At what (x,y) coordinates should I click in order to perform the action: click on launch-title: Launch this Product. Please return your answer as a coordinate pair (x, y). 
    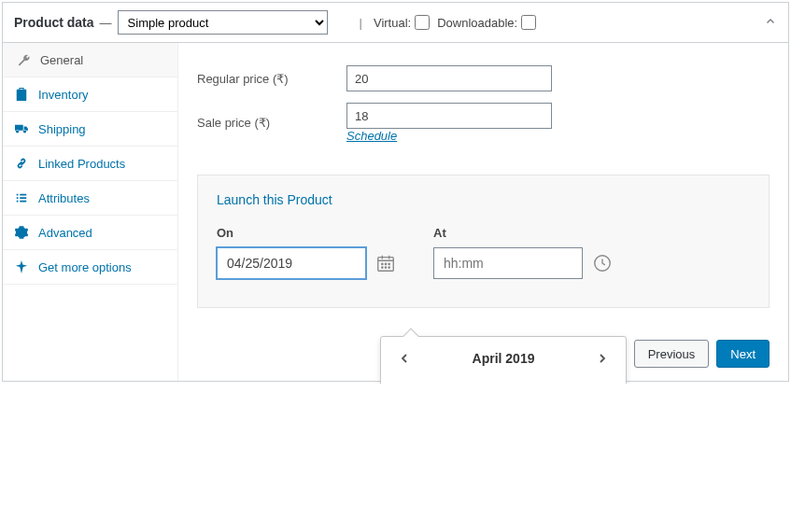
    Looking at the image, I should click on (484, 200).